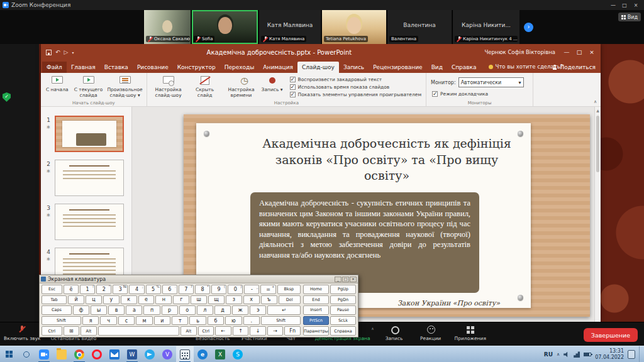 The width and height of the screenshot is (644, 362). Describe the element at coordinates (52, 331) in the screenshot. I see `key-ctrl-left: Ctrl` at that location.